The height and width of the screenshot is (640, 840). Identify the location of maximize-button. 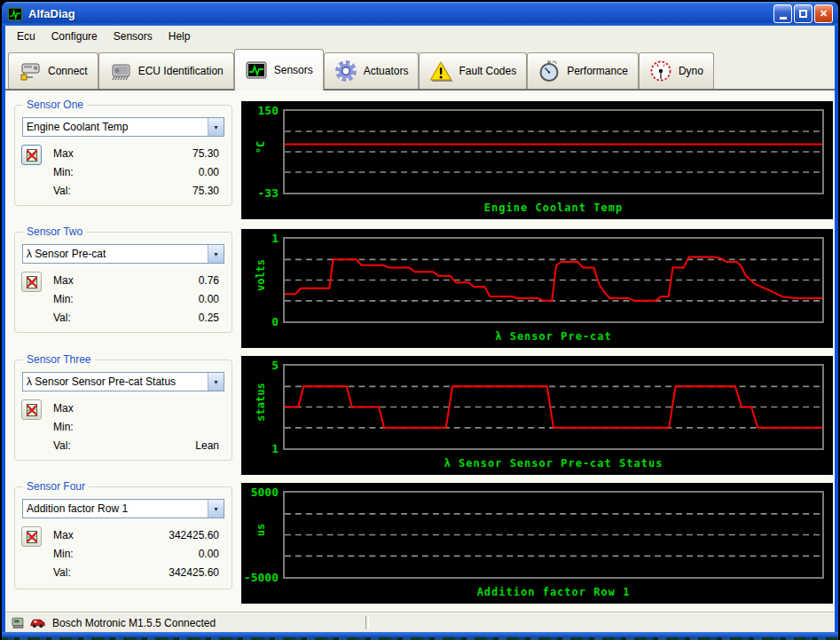
(804, 14).